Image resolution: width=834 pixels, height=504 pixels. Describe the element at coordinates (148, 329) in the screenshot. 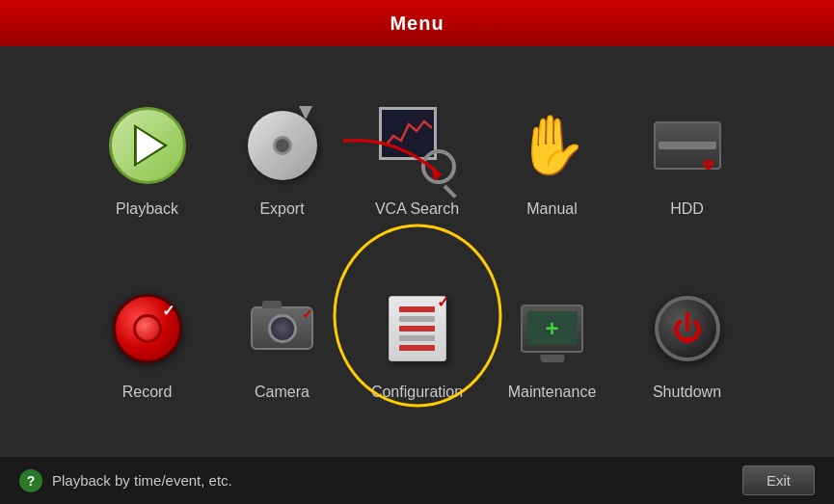

I see `record-icon: ✓` at that location.